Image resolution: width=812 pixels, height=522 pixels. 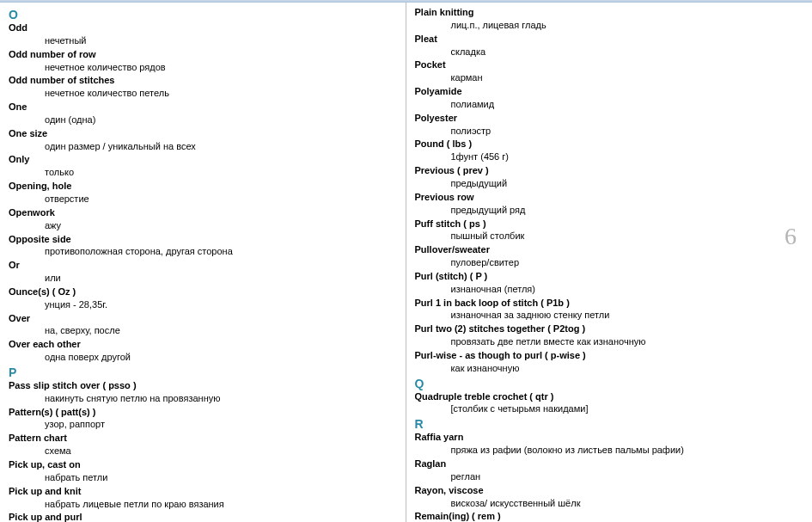 I want to click on section-letter: P, so click(x=203, y=372).